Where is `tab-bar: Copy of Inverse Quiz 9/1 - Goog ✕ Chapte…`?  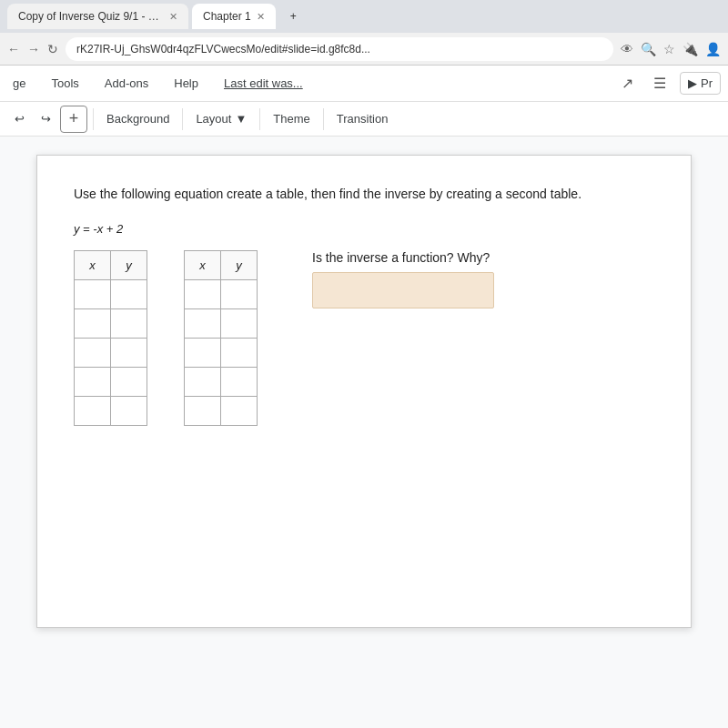
tab-bar: Copy of Inverse Quiz 9/1 - Goog ✕ Chapte… is located at coordinates (364, 16).